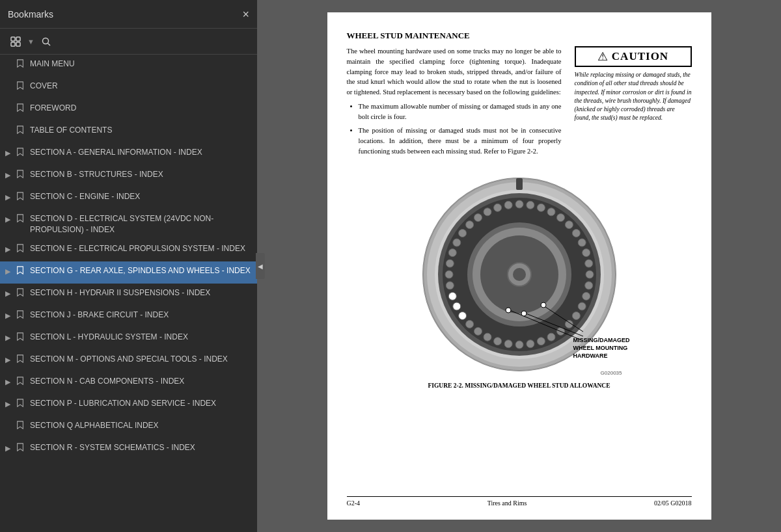 The height and width of the screenshot is (532, 781). I want to click on bookmark-text: SECTION A - GENERAL INFORMATION - INDEX, so click(141, 152).